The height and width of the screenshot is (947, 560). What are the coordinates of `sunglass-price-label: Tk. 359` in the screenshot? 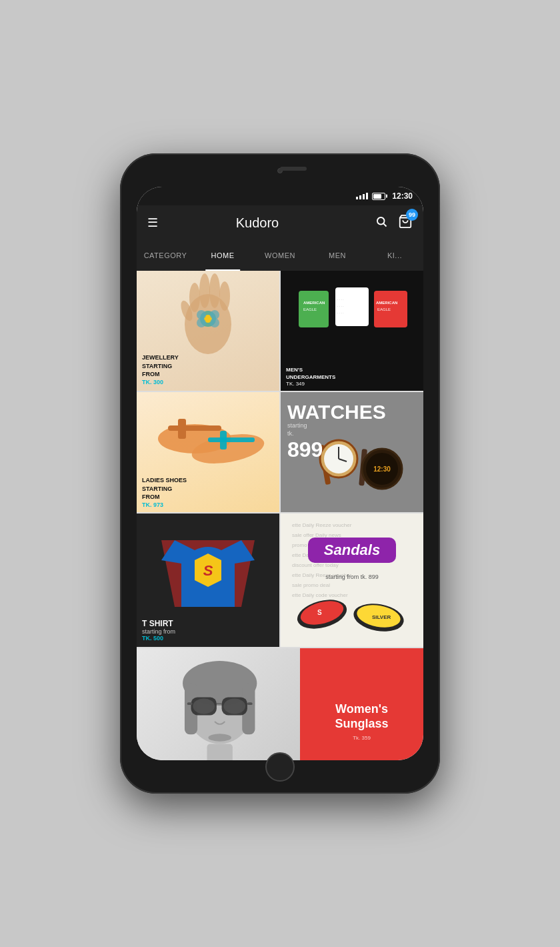 It's located at (361, 738).